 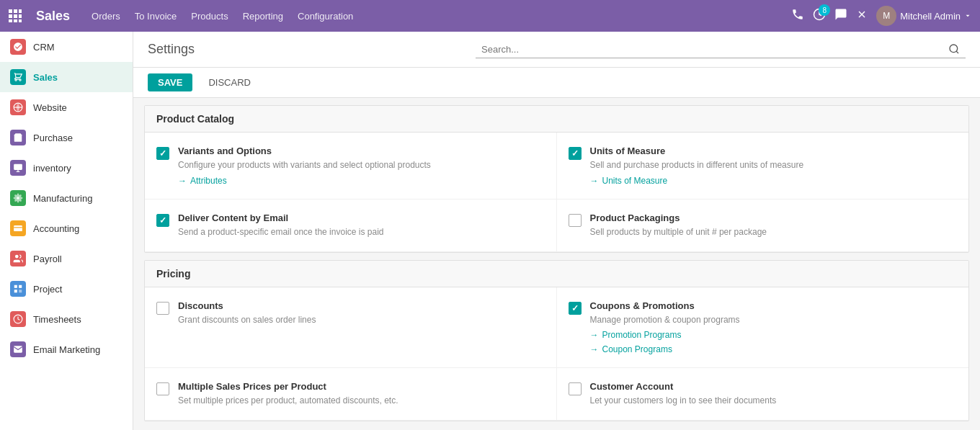 What do you see at coordinates (163, 220) in the screenshot?
I see `checkbox-deliver` at bounding box center [163, 220].